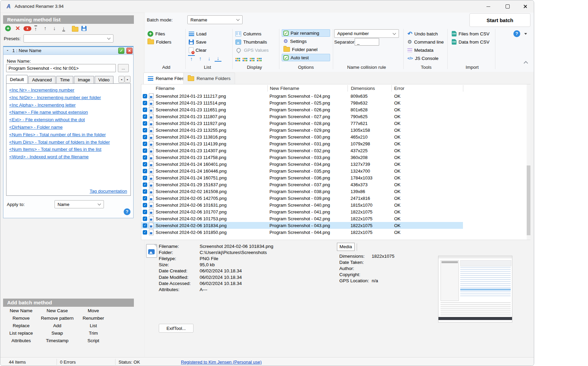  What do you see at coordinates (471, 34) in the screenshot?
I see `files-from-csv-button: csv Files from CSV` at bounding box center [471, 34].